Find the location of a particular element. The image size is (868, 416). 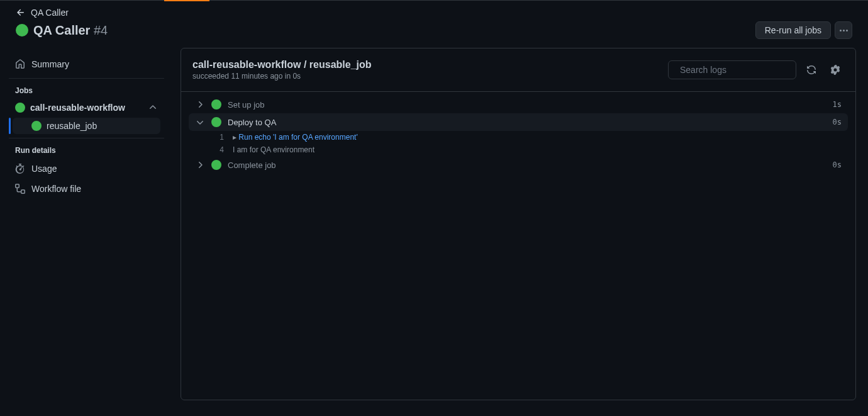

workflow-file-nav: Workflow file is located at coordinates (87, 189).